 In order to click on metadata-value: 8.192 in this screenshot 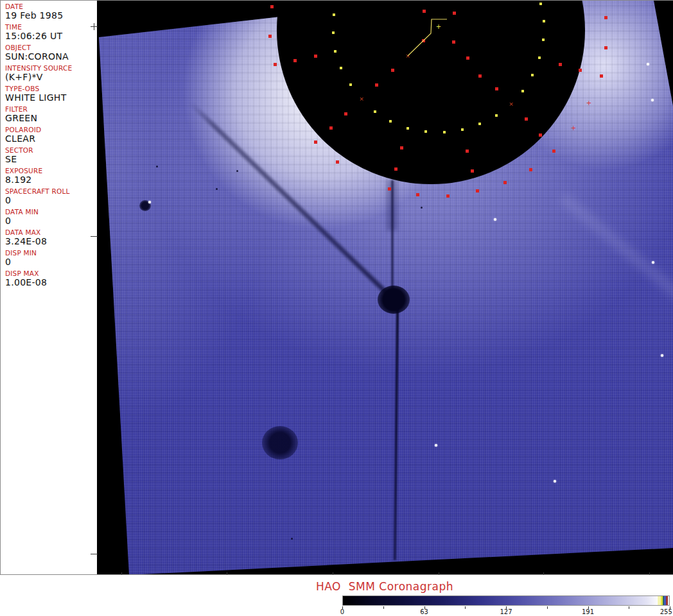, I will do `click(51, 180)`.